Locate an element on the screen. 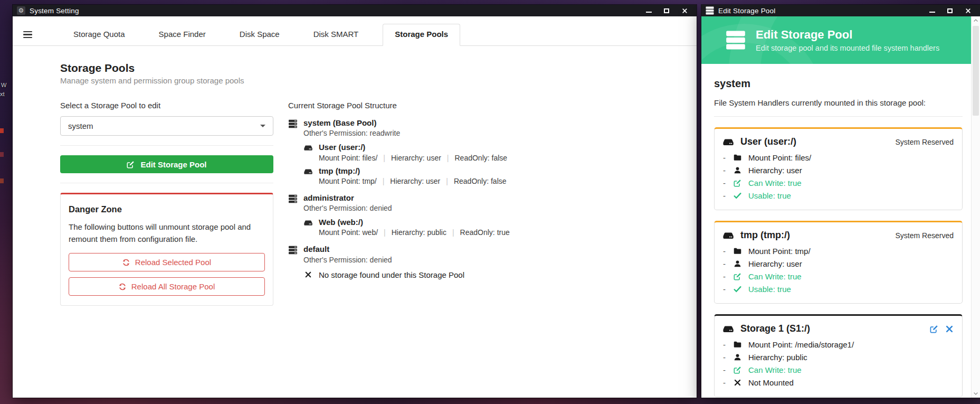 Image resolution: width=980 pixels, height=404 pixels. gear-icon: ⚙ is located at coordinates (21, 11).